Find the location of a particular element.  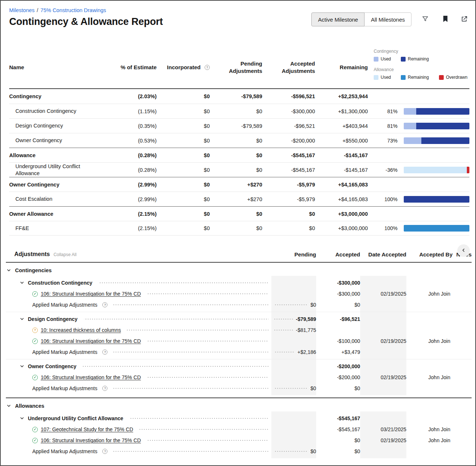

export-button is located at coordinates (464, 20).